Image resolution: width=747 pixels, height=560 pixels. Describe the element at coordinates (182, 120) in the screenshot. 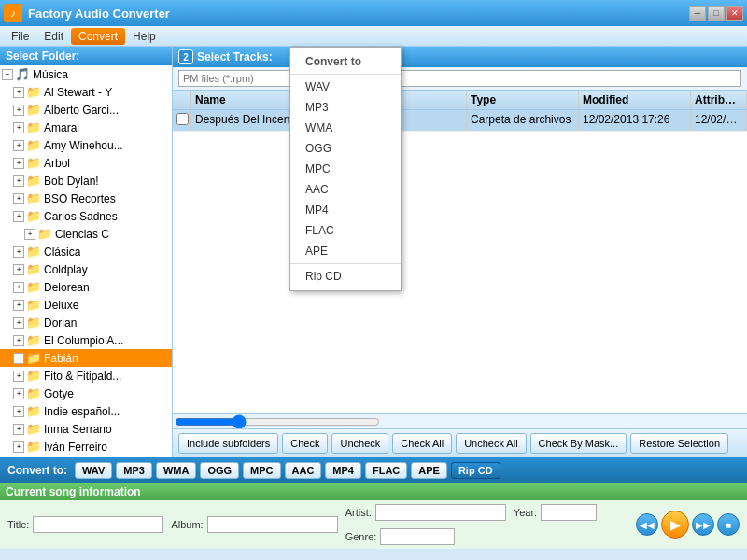

I see `row-check` at that location.